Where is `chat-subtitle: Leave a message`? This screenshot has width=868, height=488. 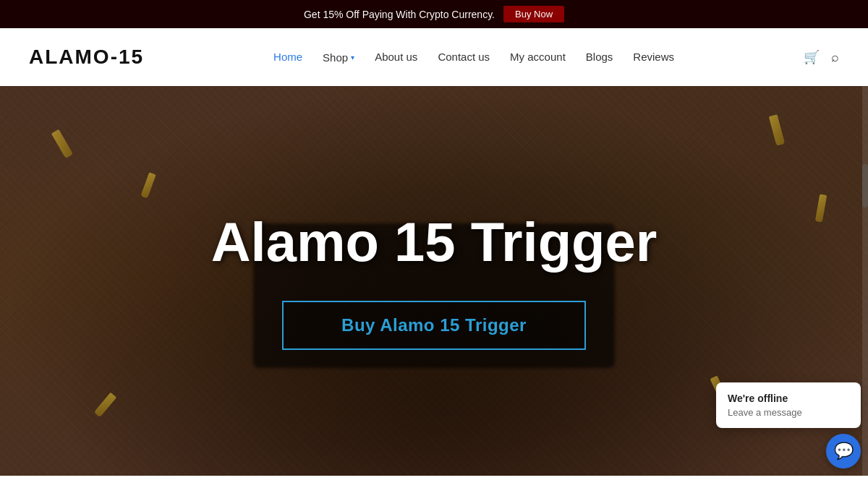 chat-subtitle: Leave a message is located at coordinates (788, 412).